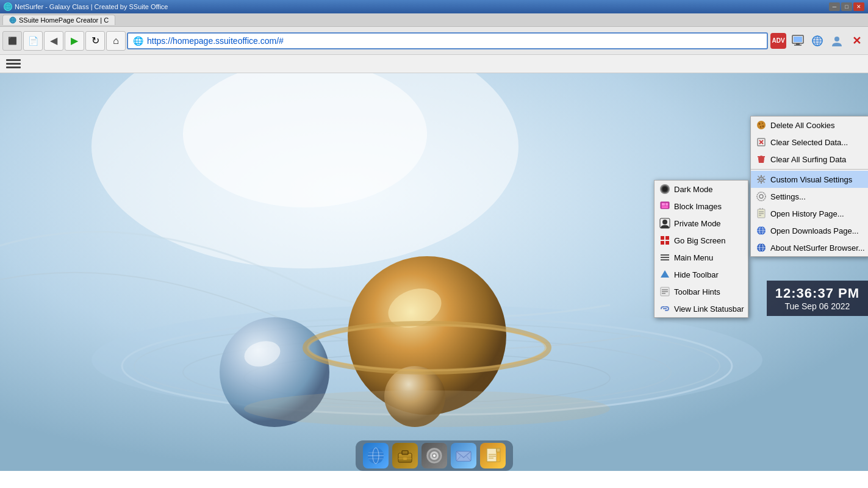  Describe the element at coordinates (85, 7) in the screenshot. I see `title-bar-left: NetSurfer - Galaxy Class | Created by SS…` at that location.